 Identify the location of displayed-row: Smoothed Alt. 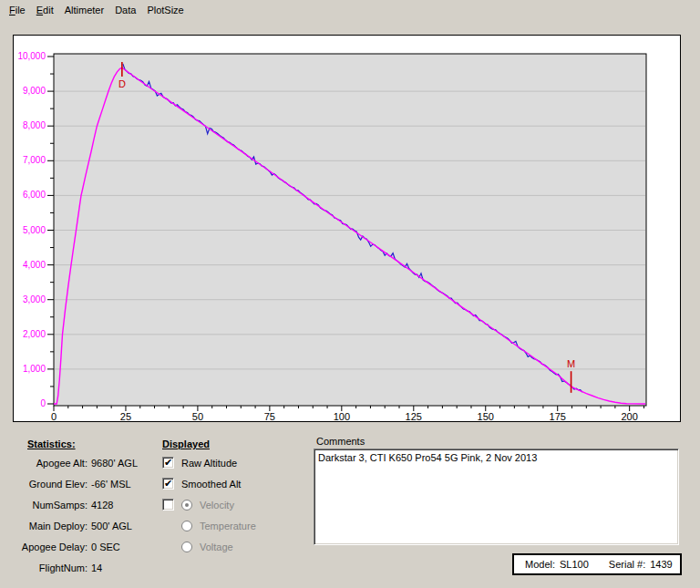
(235, 483).